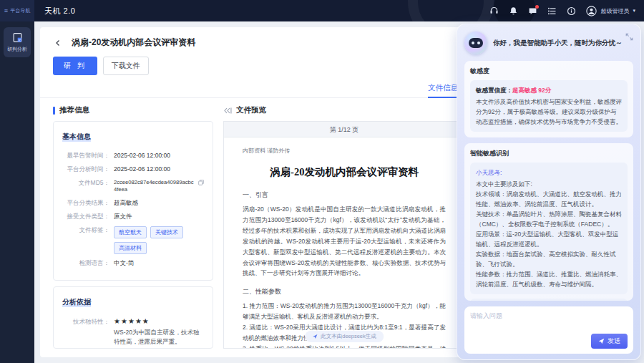  I want to click on thinking-line: 应用场景：运-20大型运输机、大型客机、双发中型运输机、远程反潜巡逻机。, so click(549, 239).